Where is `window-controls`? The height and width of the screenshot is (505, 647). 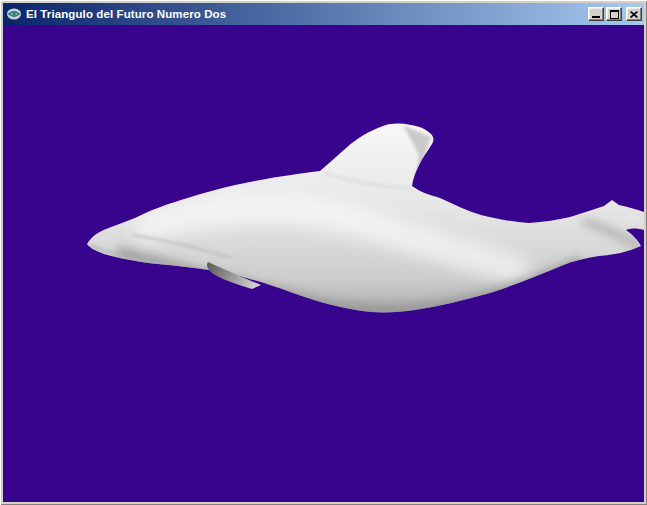
window-controls is located at coordinates (615, 14).